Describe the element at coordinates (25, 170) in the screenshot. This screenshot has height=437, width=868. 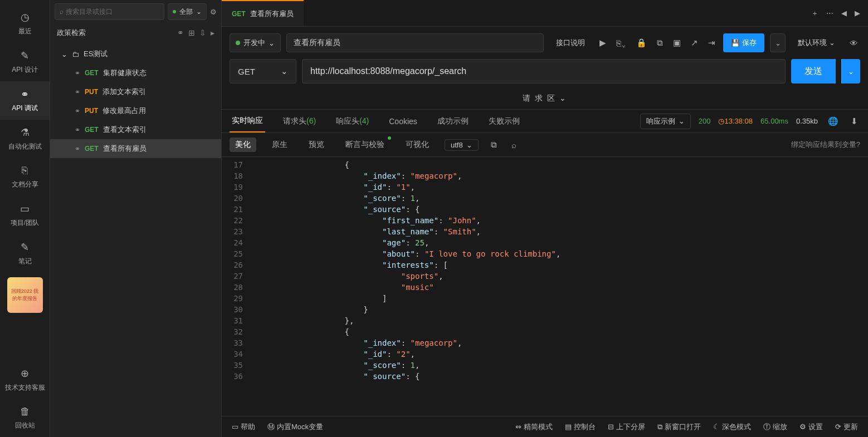
I see `share-icon: ⎘` at that location.